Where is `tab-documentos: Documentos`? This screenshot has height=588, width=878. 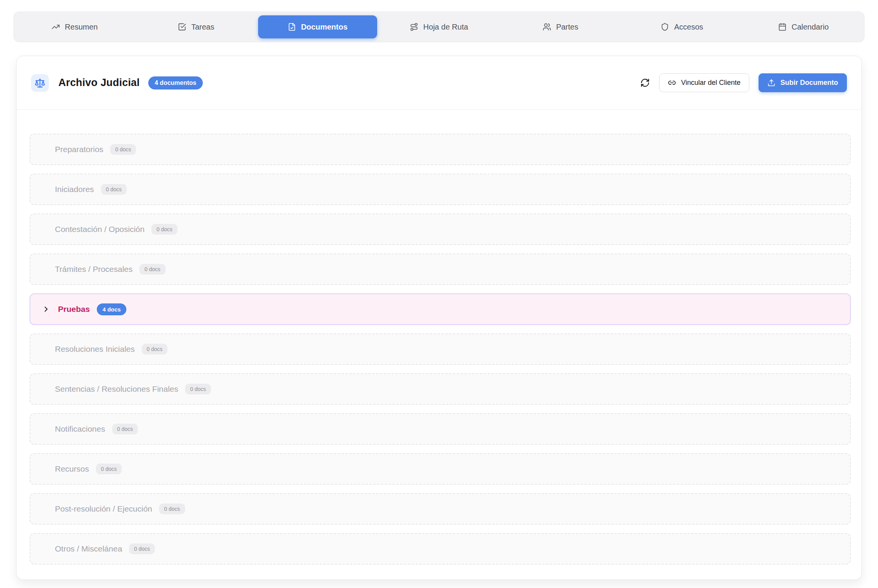
tab-documentos: Documentos is located at coordinates (318, 27).